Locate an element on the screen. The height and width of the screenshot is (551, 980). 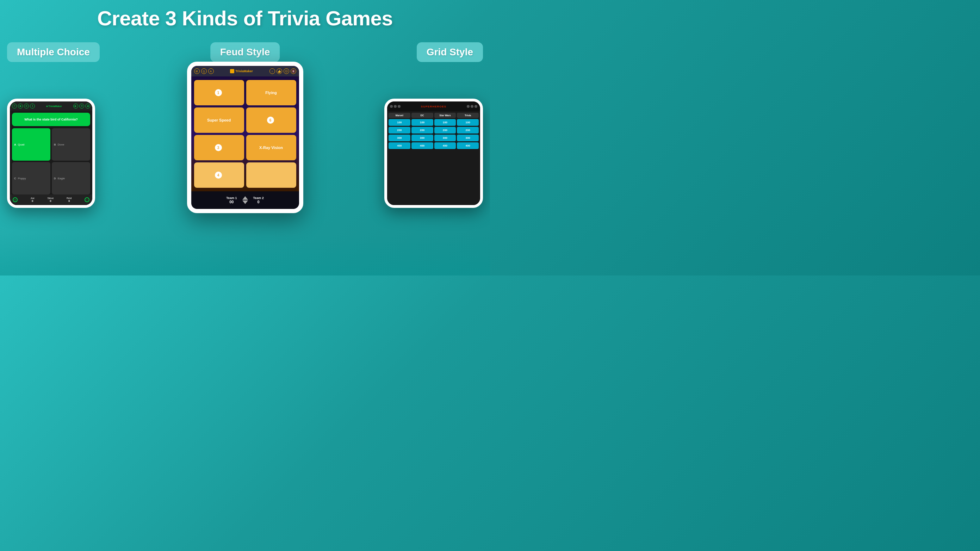
team2-label: Team 2 is located at coordinates (259, 198).